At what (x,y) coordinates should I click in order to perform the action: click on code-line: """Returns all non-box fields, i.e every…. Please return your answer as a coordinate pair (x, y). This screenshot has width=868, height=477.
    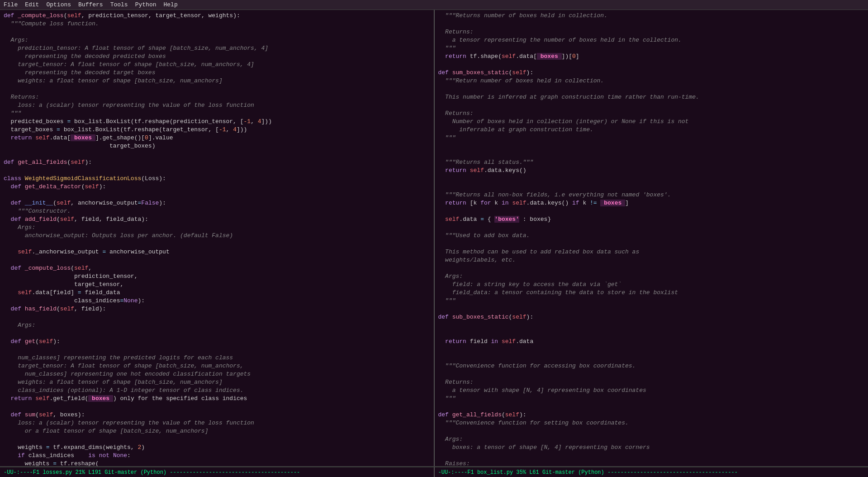
    Looking at the image, I should click on (651, 195).